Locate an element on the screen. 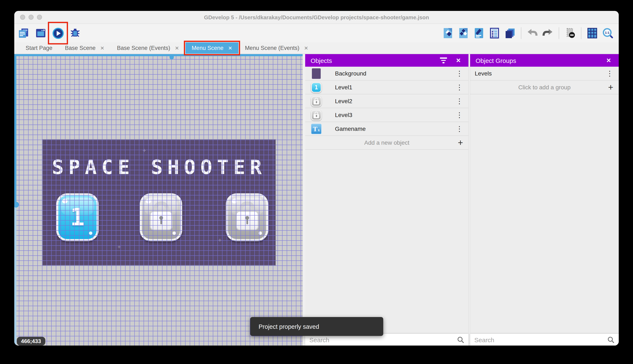 This screenshot has height=364, width=633. canvas-vertical-scrollbar-thumb is located at coordinates (17, 204).